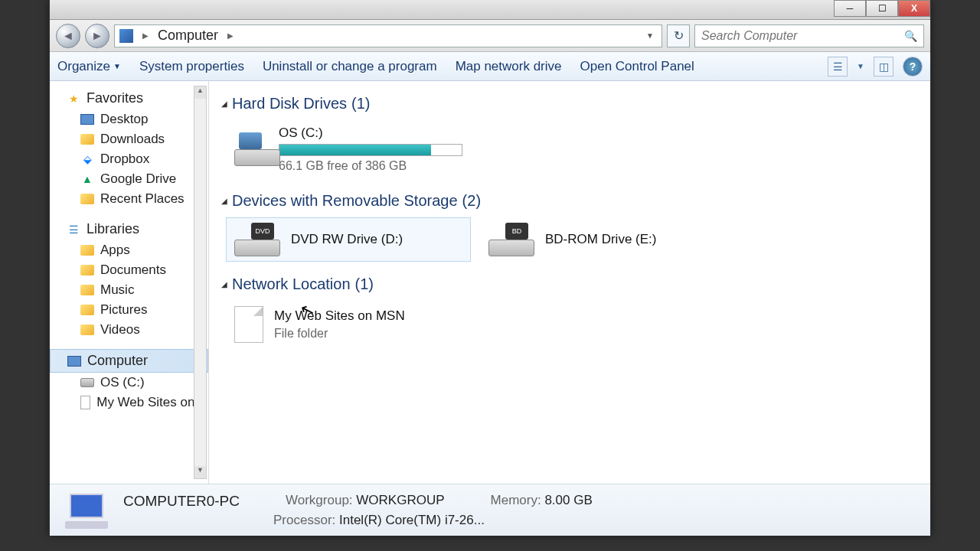 The height and width of the screenshot is (551, 980). What do you see at coordinates (84, 67) in the screenshot?
I see `organize-label: Organize` at bounding box center [84, 67].